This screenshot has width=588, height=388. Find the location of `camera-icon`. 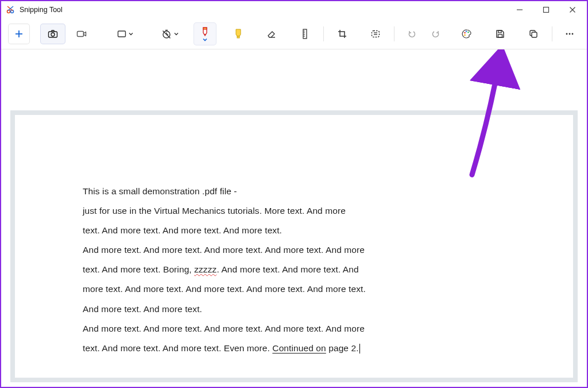

camera-icon is located at coordinates (53, 34).